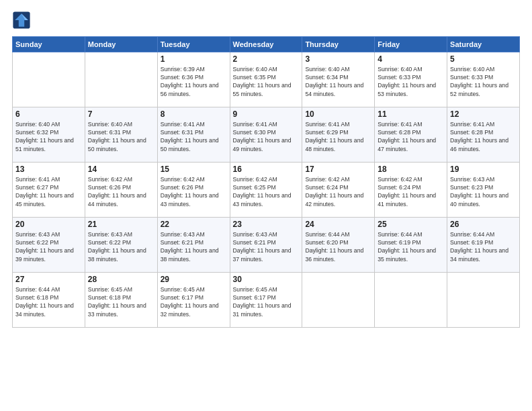 The height and width of the screenshot is (411, 532). Describe the element at coordinates (121, 190) in the screenshot. I see `calendar-cell: 14Sunrise: 6:42 AM Sunset: 6:26 PM Dayli…` at that location.